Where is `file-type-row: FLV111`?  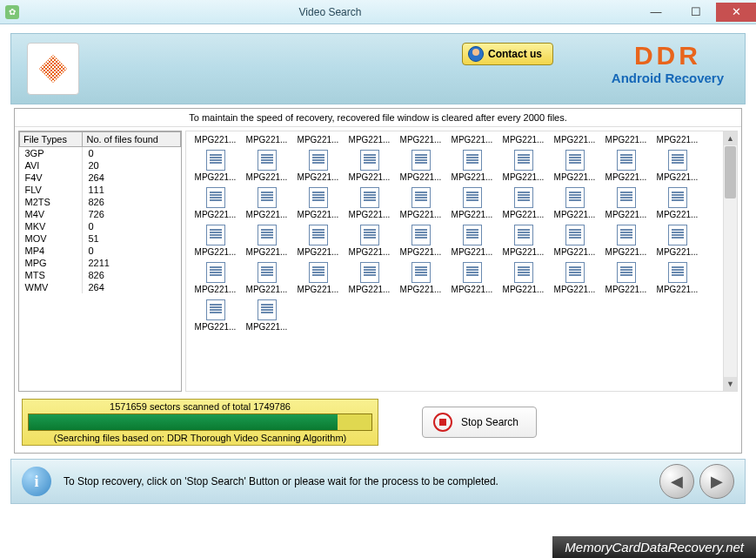
file-type-row: FLV111 is located at coordinates (101, 190).